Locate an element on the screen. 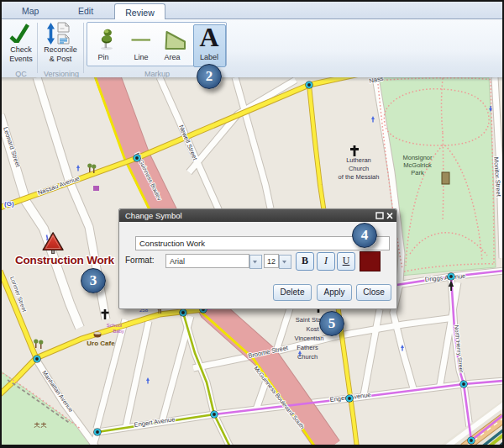  svg-text: Park is located at coordinates (417, 173).